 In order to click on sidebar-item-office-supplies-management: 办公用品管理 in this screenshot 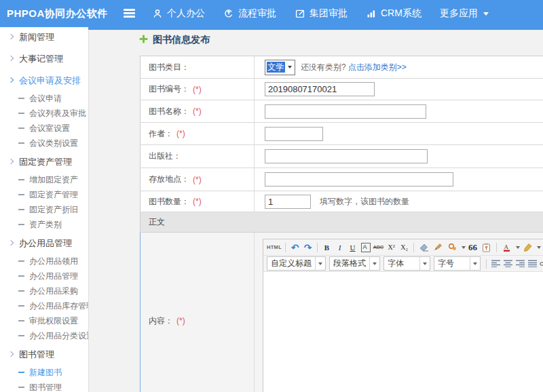, I will do `click(44, 243)`.